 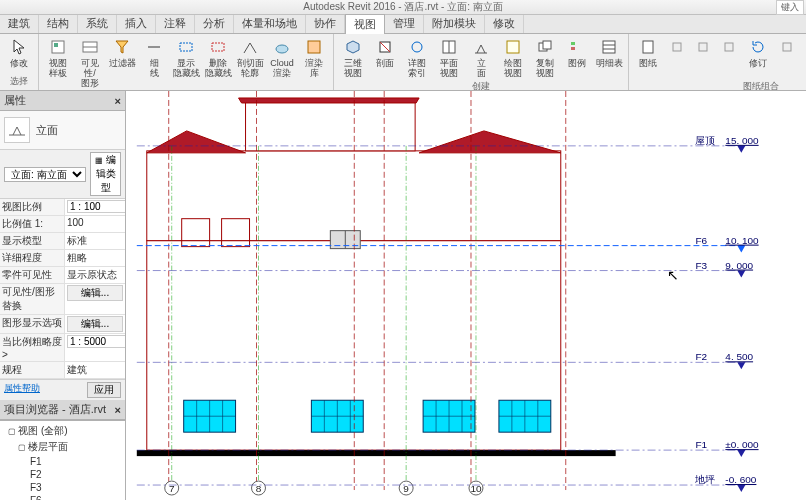 I want to click on callout-icon, so click(x=417, y=47).